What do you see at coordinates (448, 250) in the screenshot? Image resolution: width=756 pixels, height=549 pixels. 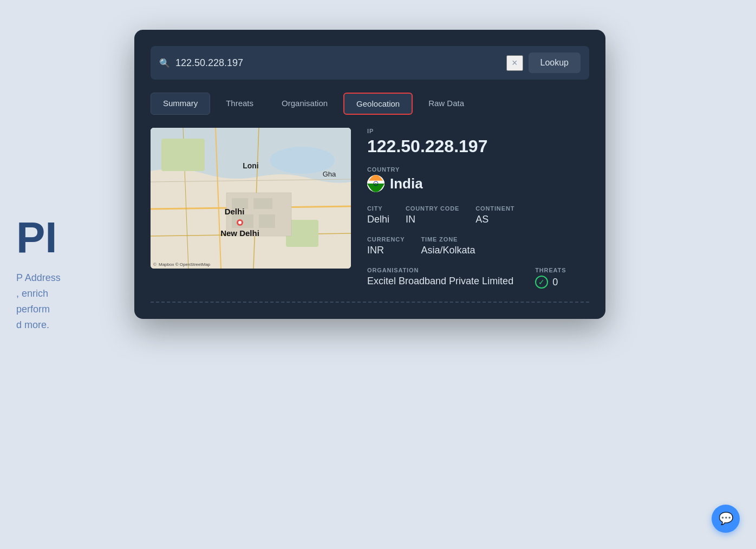 I see `timezone-value: Asia/Kolkata` at bounding box center [448, 250].